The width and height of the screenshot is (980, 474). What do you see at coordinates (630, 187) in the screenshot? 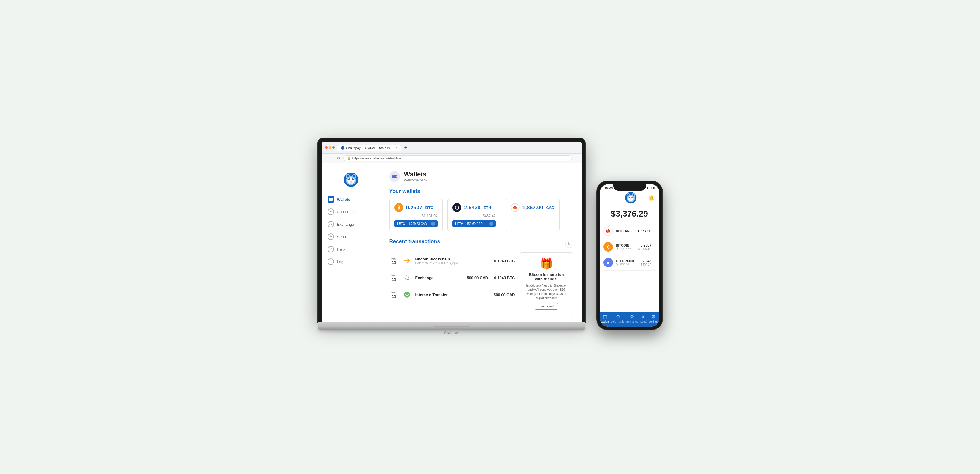
I see `phone-notch` at bounding box center [630, 187].